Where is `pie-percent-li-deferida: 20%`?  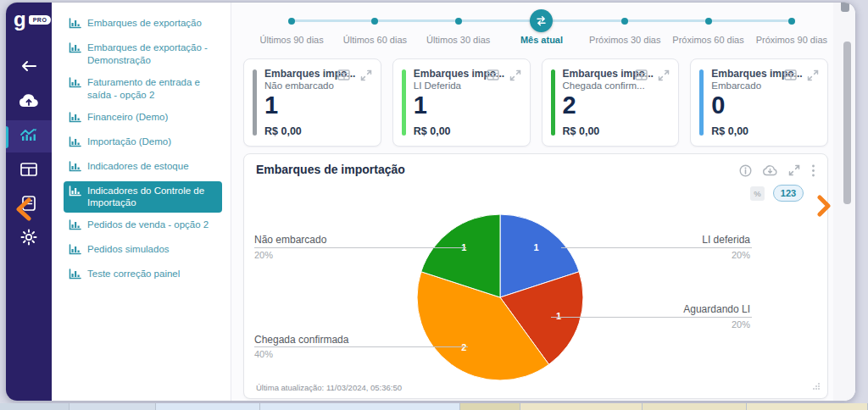
pie-percent-li-deferida: 20% is located at coordinates (741, 255).